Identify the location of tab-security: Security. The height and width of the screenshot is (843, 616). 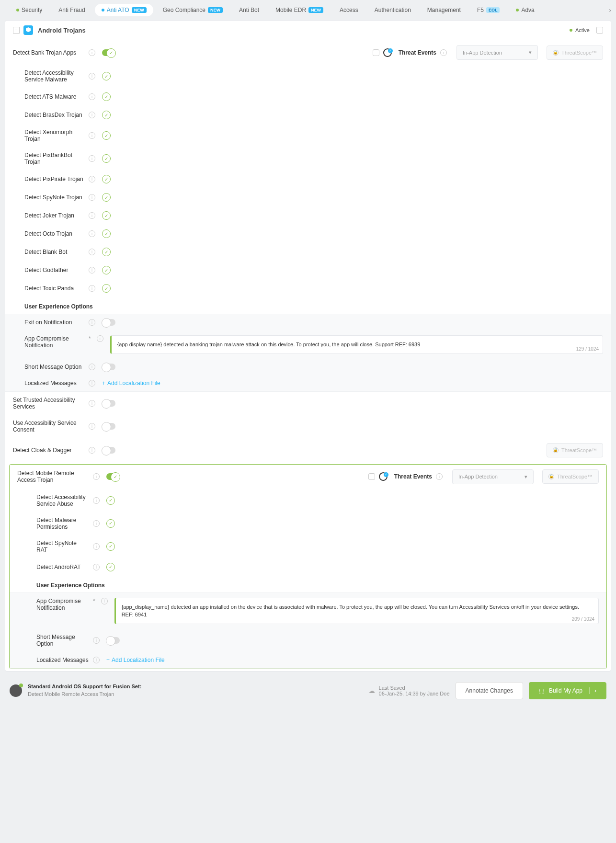
(29, 10).